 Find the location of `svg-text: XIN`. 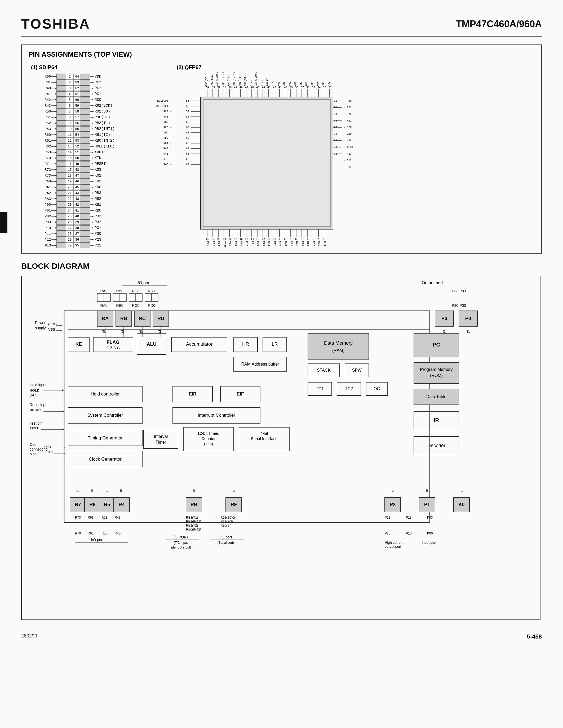

svg-text: XIN is located at coordinates (273, 84).